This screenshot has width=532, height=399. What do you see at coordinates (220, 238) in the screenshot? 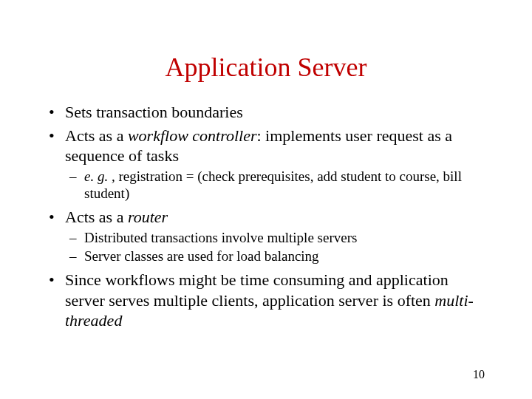
I see `sub-bullet-text: Distributed transactions involve multipl…` at bounding box center [220, 238].